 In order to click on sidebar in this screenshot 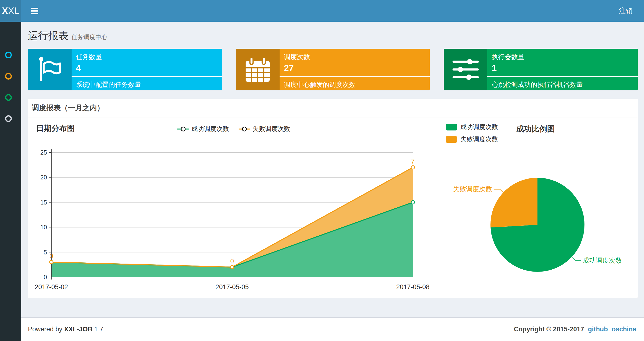, I will do `click(10, 181)`.